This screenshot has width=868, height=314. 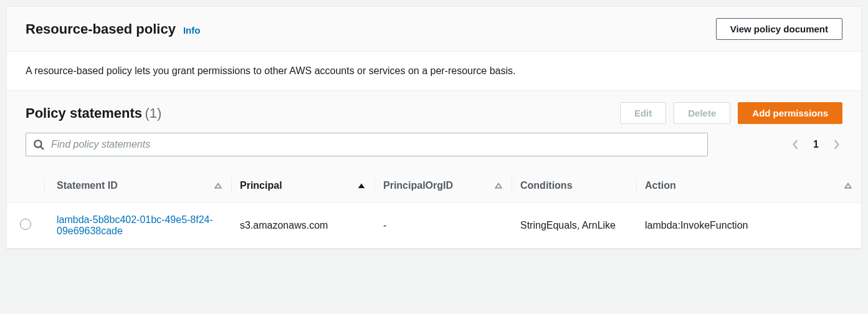 I want to click on column-principal-org-id: PrincipalOrgID, so click(x=443, y=186).